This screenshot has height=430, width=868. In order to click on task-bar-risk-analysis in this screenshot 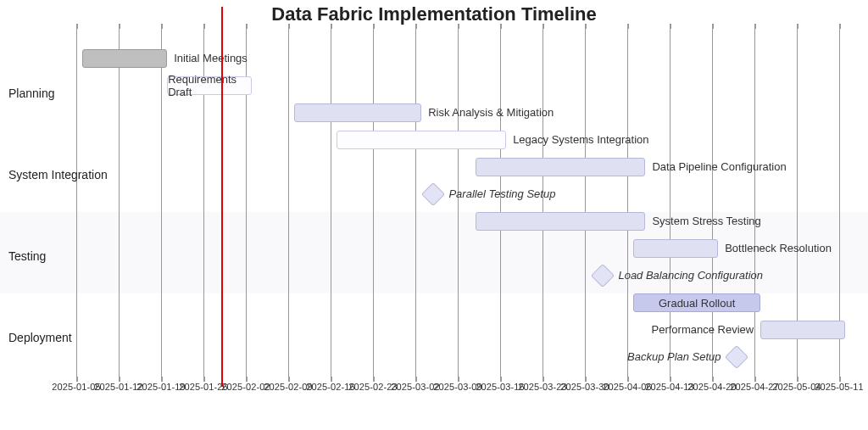, I will do `click(358, 113)`.